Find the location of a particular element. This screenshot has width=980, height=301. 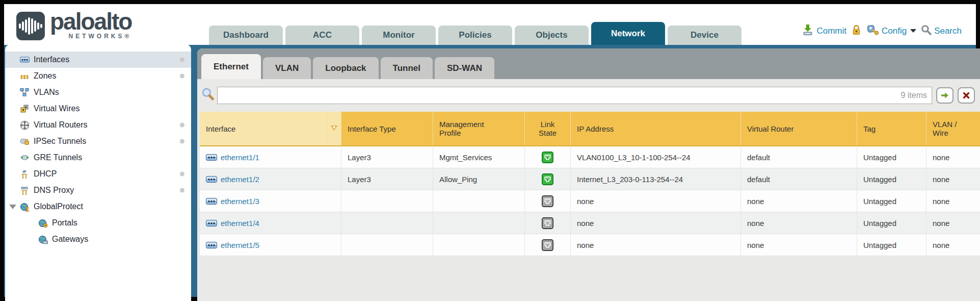

table-row: ethernet1/2Layer3Allow_Ping Internet_L3_… is located at coordinates (590, 180).